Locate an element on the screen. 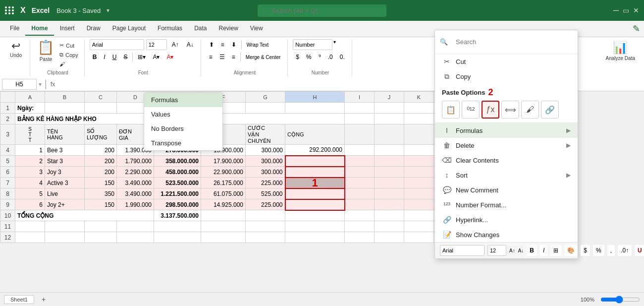  ctx-sub-values: Values is located at coordinates (183, 114).